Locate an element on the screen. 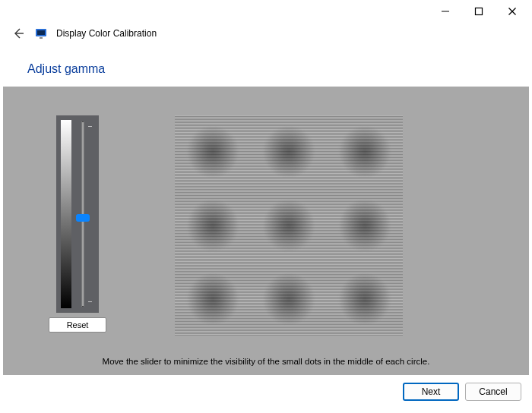 This screenshot has width=532, height=413. maximize-icon is located at coordinates (479, 11).